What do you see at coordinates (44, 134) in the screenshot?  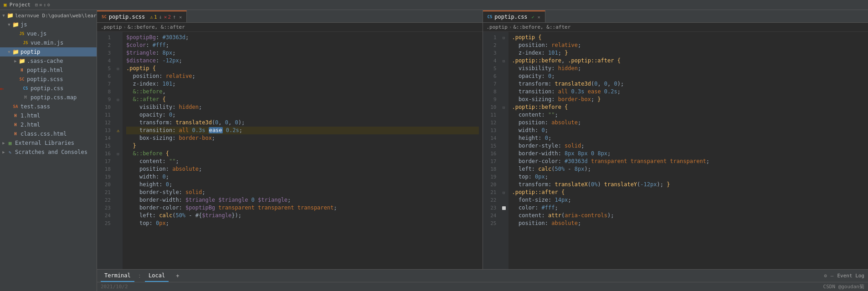 I see `sidebar-label-classcsshtml: class.css.html` at bounding box center [44, 134].